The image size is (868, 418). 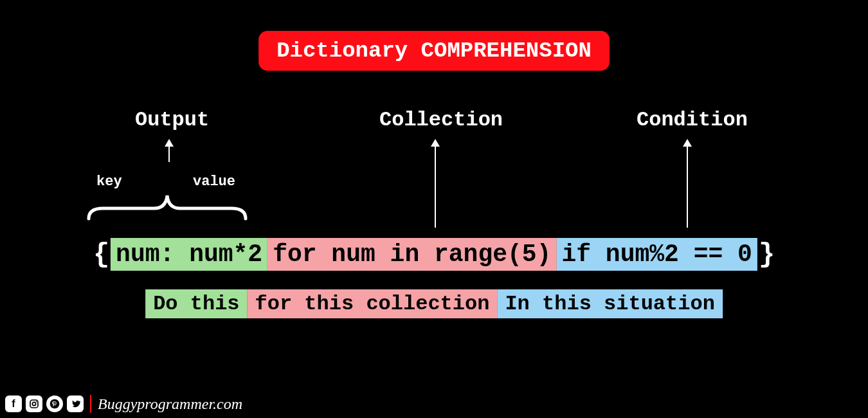 What do you see at coordinates (196, 304) in the screenshot?
I see `caption-output: Do this` at bounding box center [196, 304].